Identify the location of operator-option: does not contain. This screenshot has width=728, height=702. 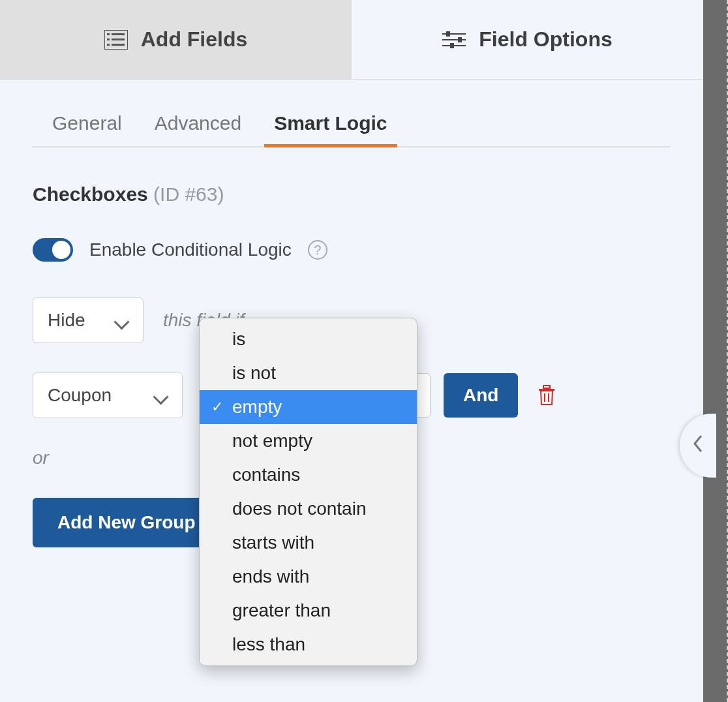
(308, 509).